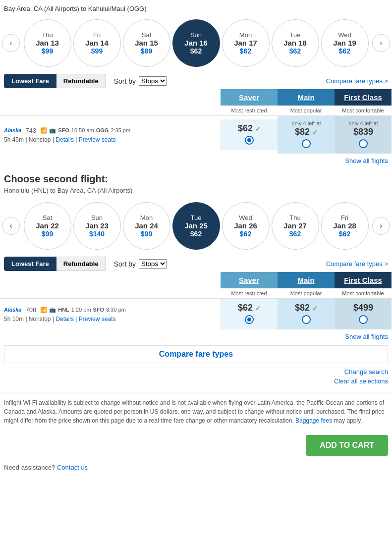 The height and width of the screenshot is (539, 392). I want to click on second-departure-airport: HNL, so click(63, 310).